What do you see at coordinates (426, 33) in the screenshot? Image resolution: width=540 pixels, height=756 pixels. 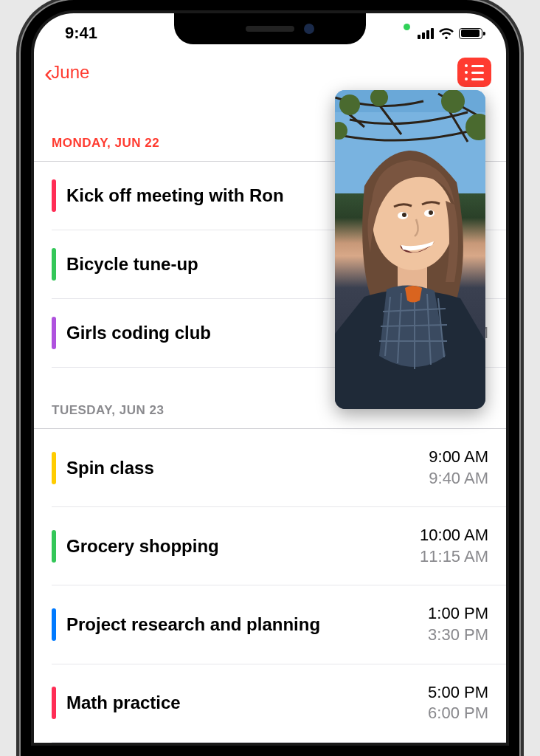 I see `cellular-signal-icon` at bounding box center [426, 33].